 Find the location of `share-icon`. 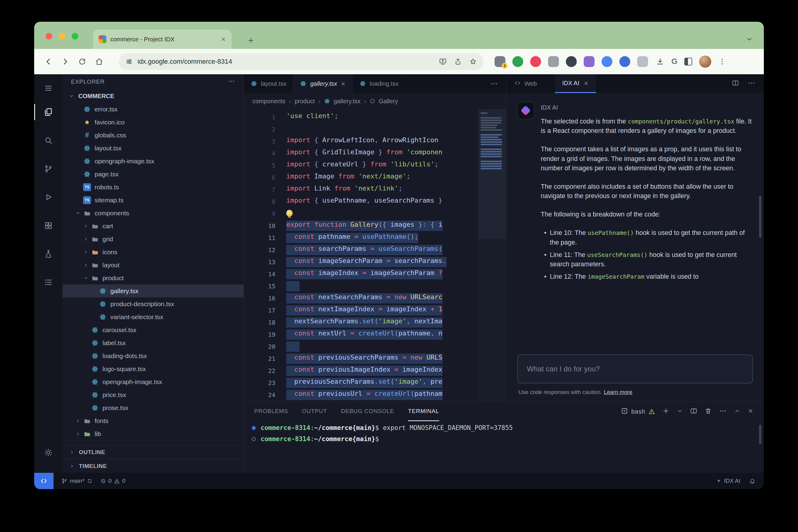

share-icon is located at coordinates (458, 62).